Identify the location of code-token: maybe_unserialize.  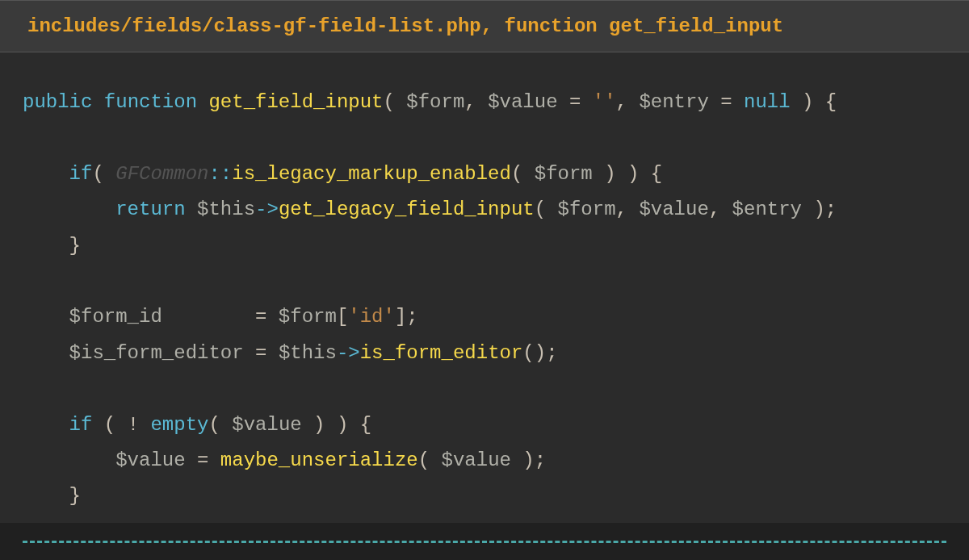
(320, 460).